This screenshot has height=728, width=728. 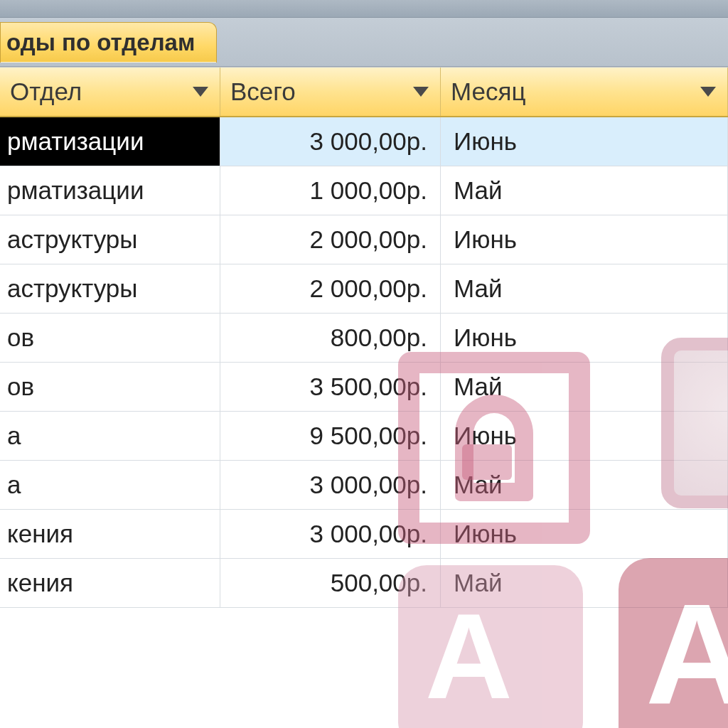 What do you see at coordinates (108, 43) in the screenshot?
I see `active-document-tab: оды по отделам` at bounding box center [108, 43].